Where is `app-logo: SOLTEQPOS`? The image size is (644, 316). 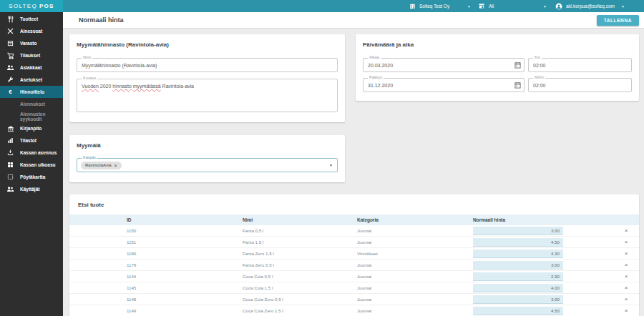 app-logo: SOLTEQPOS is located at coordinates (31, 6).